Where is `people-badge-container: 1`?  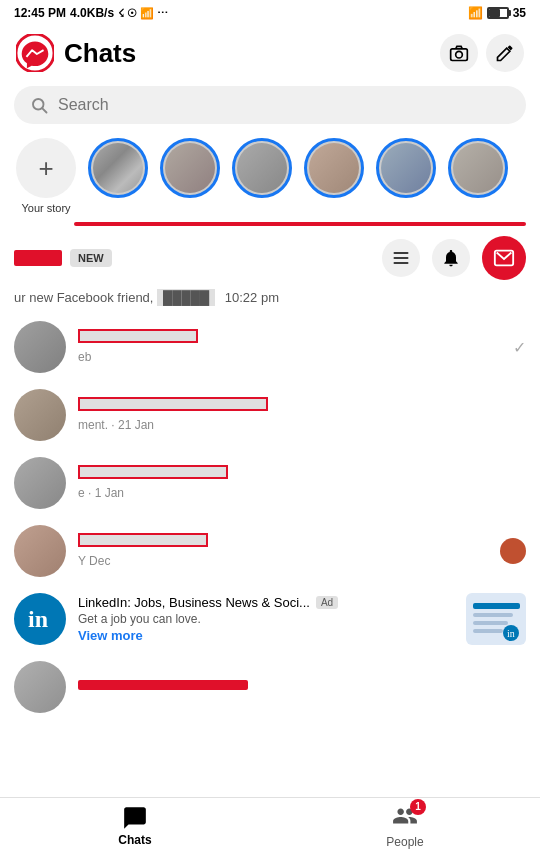 people-badge-container: 1 is located at coordinates (405, 818).